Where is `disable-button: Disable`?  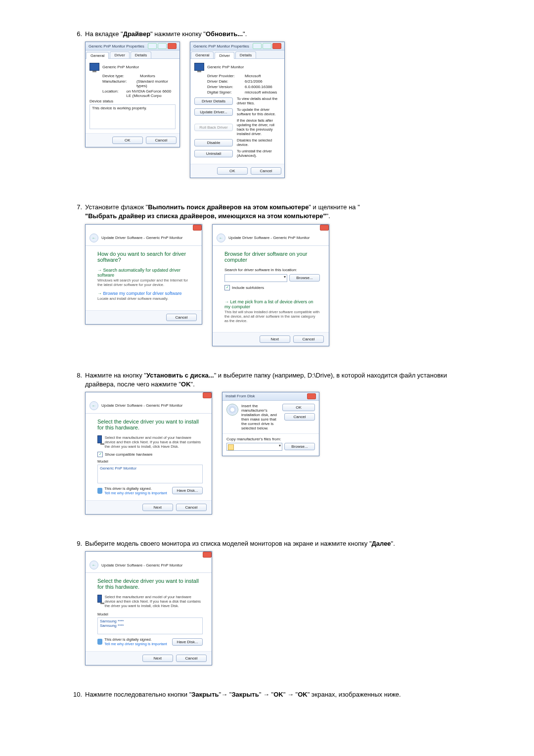 disable-button: Disable is located at coordinates (214, 142).